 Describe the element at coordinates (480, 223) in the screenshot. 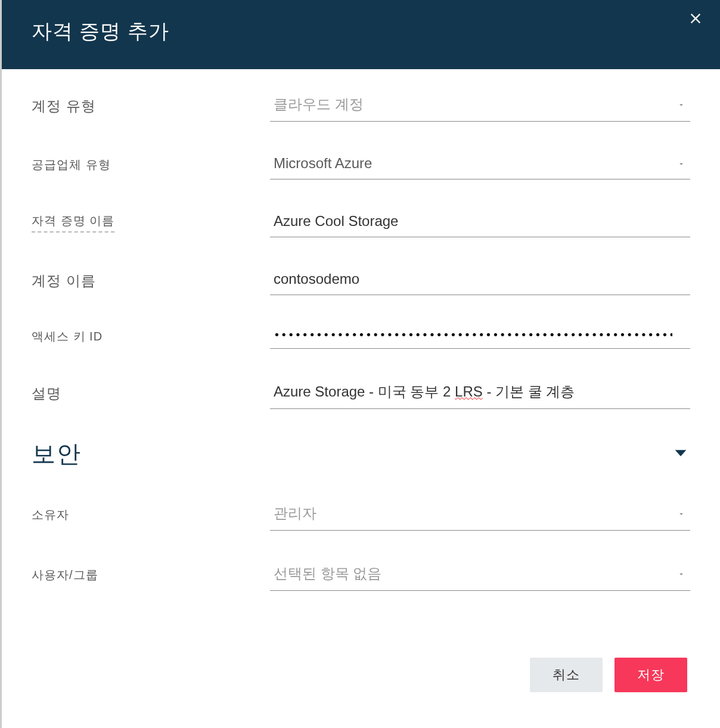

I see `credential-name-input` at that location.